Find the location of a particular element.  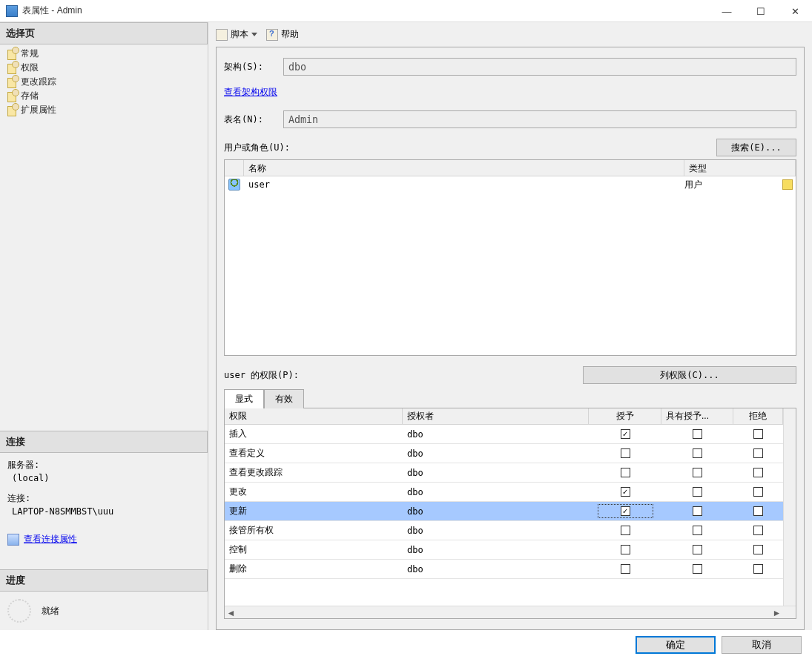

user-icon is located at coordinates (234, 185).